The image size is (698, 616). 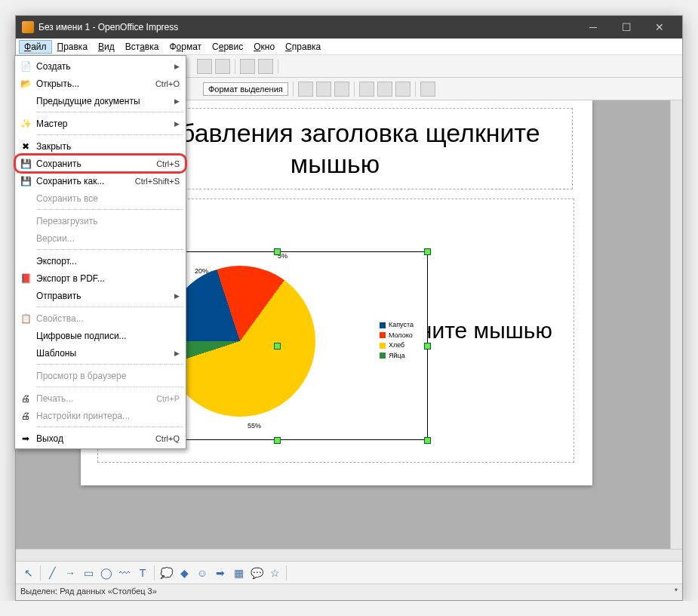 What do you see at coordinates (106, 101) in the screenshot?
I see `menuitem-label: Предыдущие документы` at bounding box center [106, 101].